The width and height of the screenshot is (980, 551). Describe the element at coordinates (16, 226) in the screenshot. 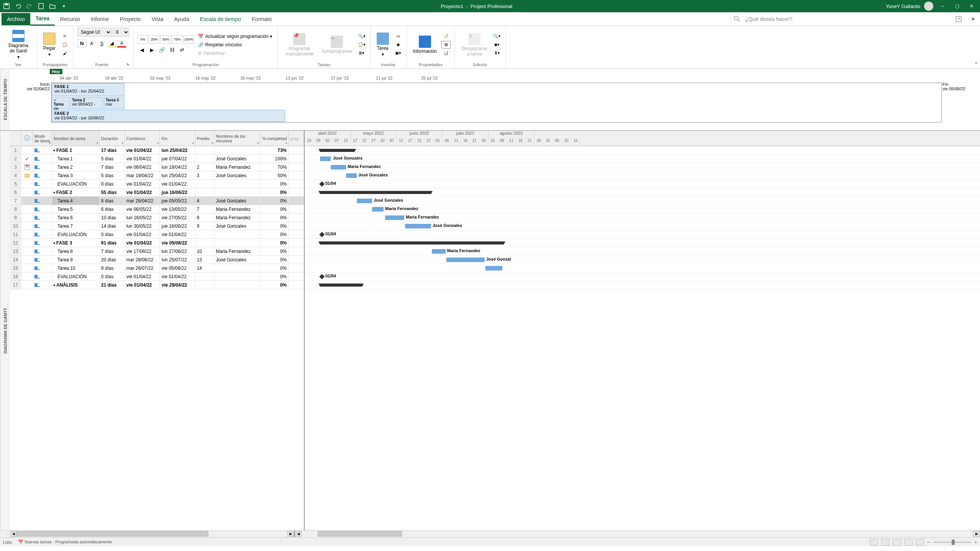

I see `row-number: 10` at that location.